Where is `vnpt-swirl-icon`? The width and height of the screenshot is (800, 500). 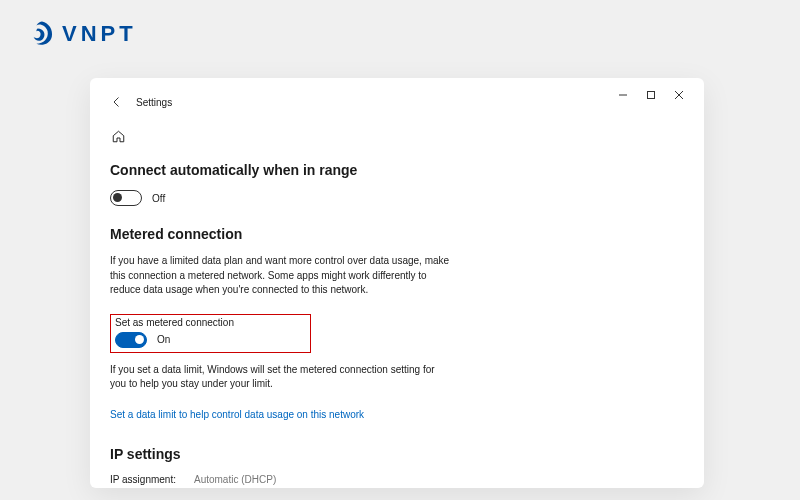 vnpt-swirl-icon is located at coordinates (42, 34).